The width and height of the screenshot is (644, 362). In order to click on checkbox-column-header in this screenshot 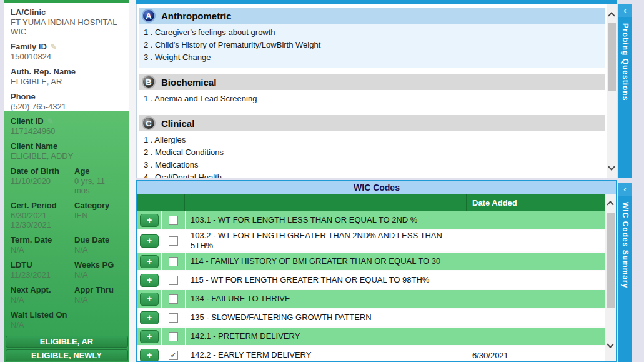, I will do `click(173, 203)`.